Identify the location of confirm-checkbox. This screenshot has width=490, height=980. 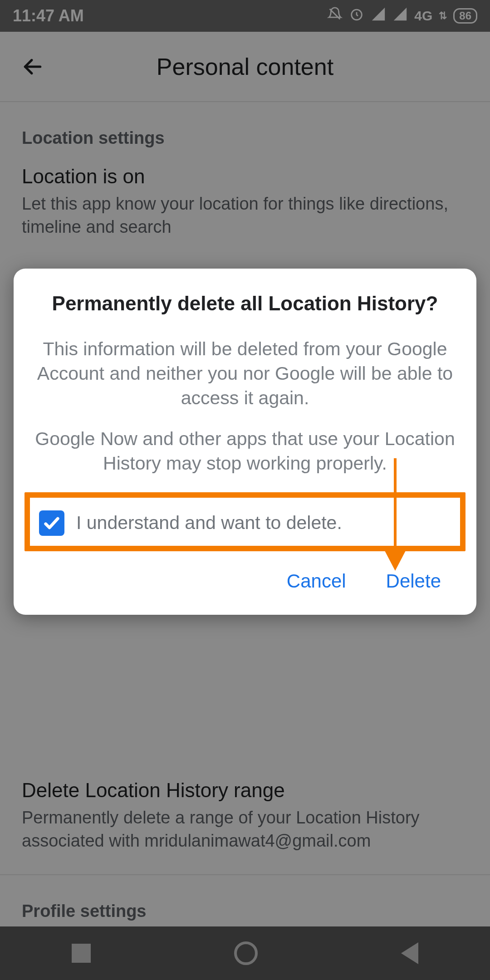
(52, 523).